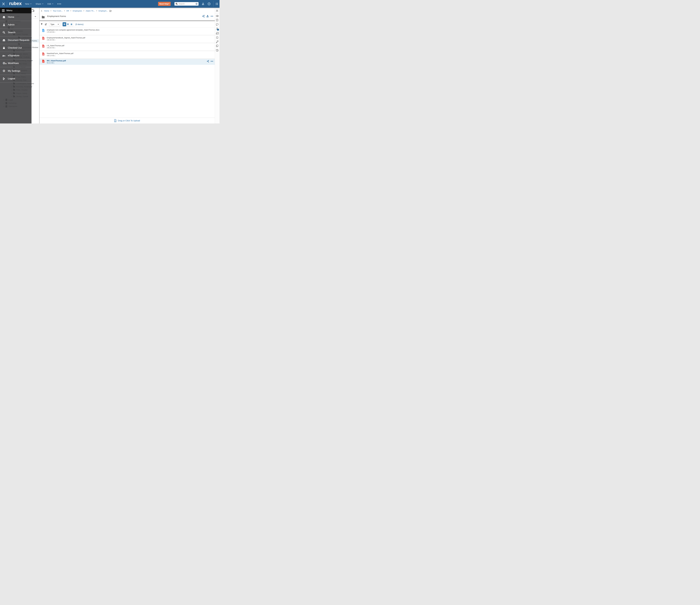 This screenshot has width=700, height=605. Describe the element at coordinates (50, 4) in the screenshot. I see `navbar-menu-edit: Edit` at that location.